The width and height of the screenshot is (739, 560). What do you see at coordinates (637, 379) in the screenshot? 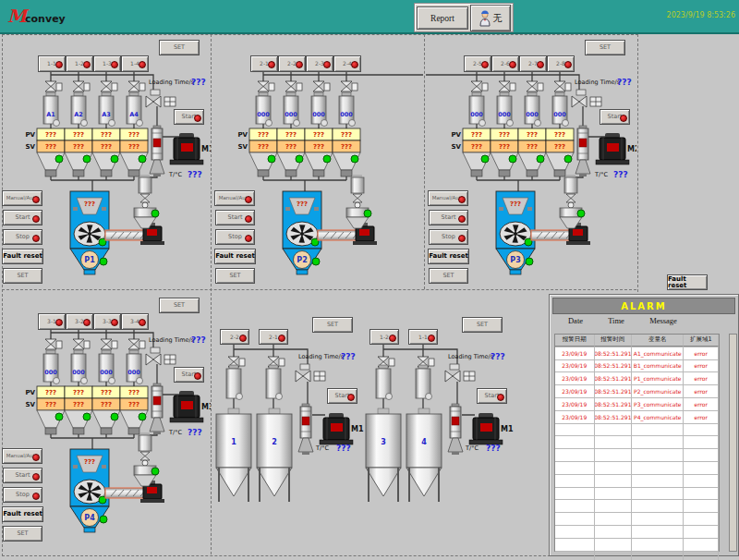
I see `alarm-table-row: 23/09/1908:52:51.291P1_communicateerror` at bounding box center [637, 379].